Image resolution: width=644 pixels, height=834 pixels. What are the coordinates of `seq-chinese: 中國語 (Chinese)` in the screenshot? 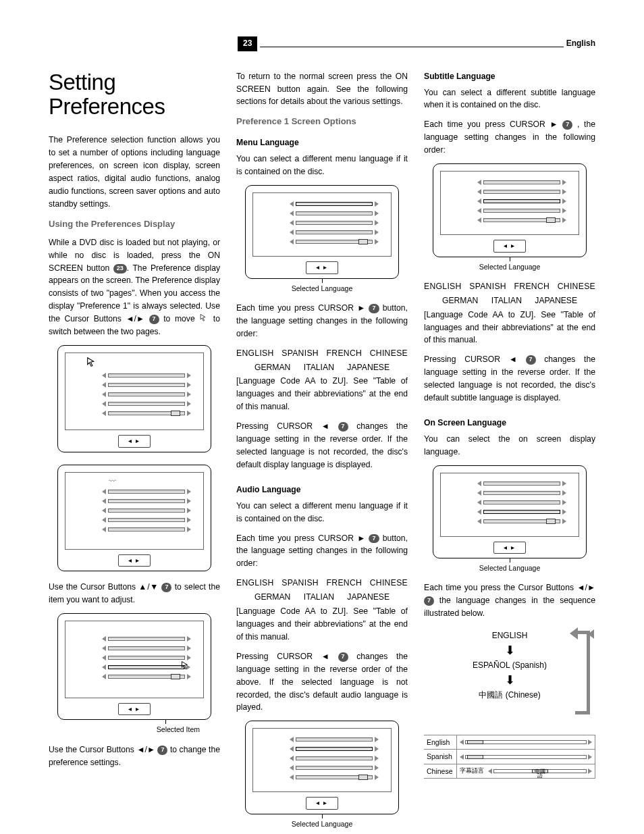 It's located at (510, 696).